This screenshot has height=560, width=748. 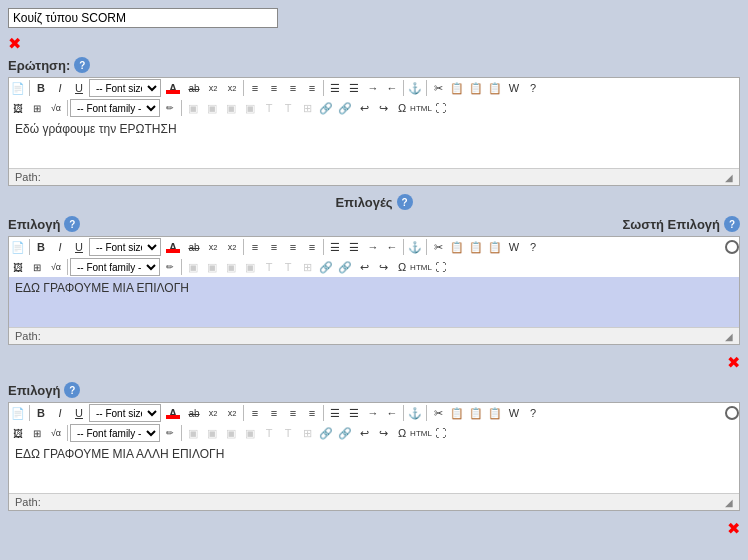 I want to click on c2-formula-btn: √α, so click(x=56, y=433).